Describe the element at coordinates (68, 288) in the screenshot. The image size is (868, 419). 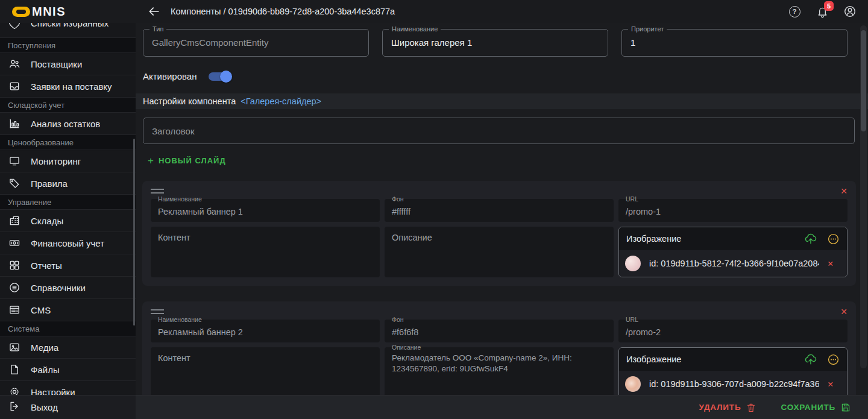
I see `sidebar-item-directories: Справочники` at that location.